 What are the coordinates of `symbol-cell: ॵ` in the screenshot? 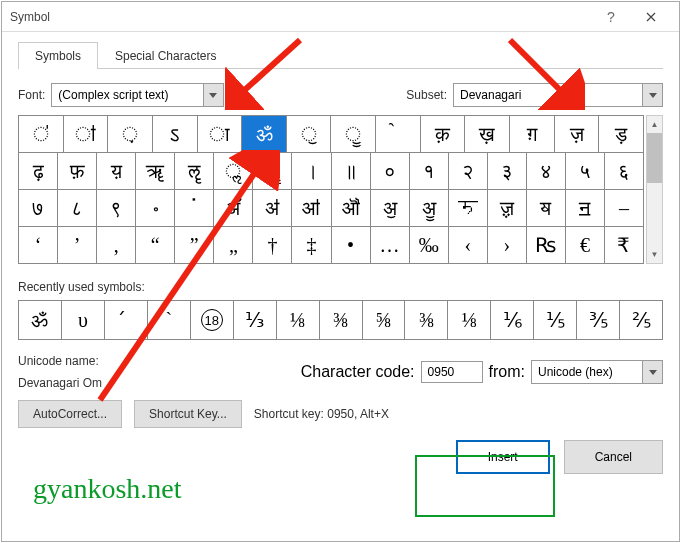 It's located at (352, 208).